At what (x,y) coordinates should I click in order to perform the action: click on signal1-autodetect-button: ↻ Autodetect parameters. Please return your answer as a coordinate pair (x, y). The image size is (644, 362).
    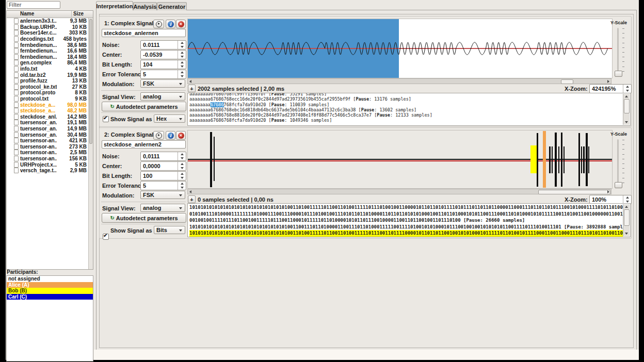
    Looking at the image, I should click on (144, 106).